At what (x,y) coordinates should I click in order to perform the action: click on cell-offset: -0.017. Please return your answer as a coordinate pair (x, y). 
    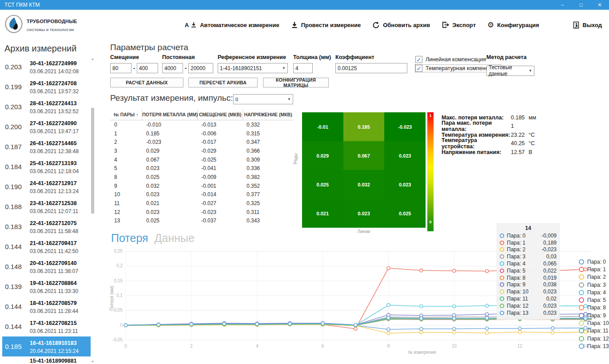
    Looking at the image, I should click on (220, 142).